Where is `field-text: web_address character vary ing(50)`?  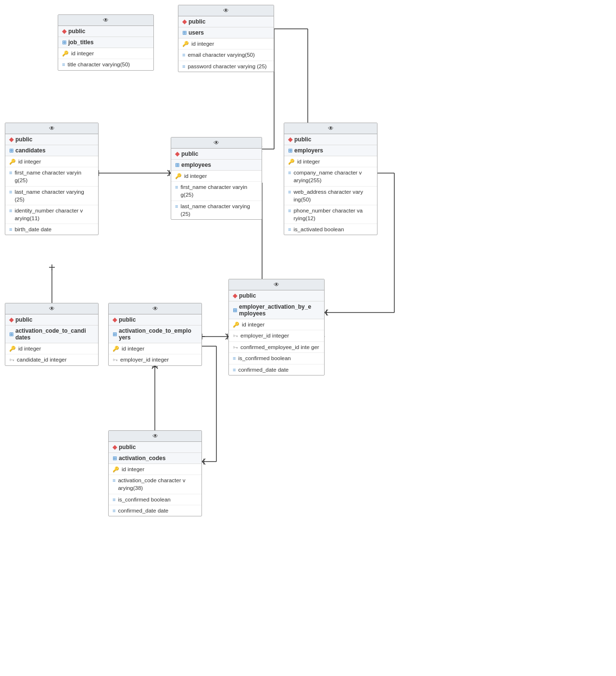 field-text: web_address character vary ing(50) is located at coordinates (333, 196).